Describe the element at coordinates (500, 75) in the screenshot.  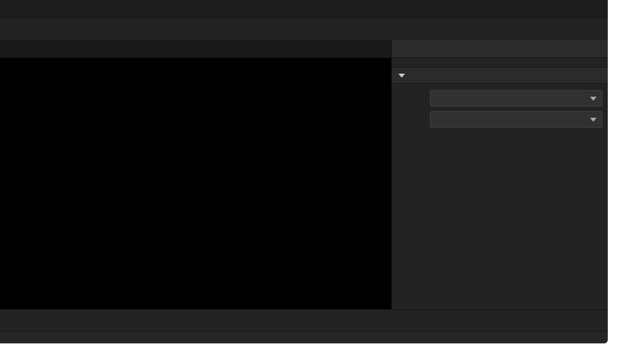
I see `compare-section-header` at that location.